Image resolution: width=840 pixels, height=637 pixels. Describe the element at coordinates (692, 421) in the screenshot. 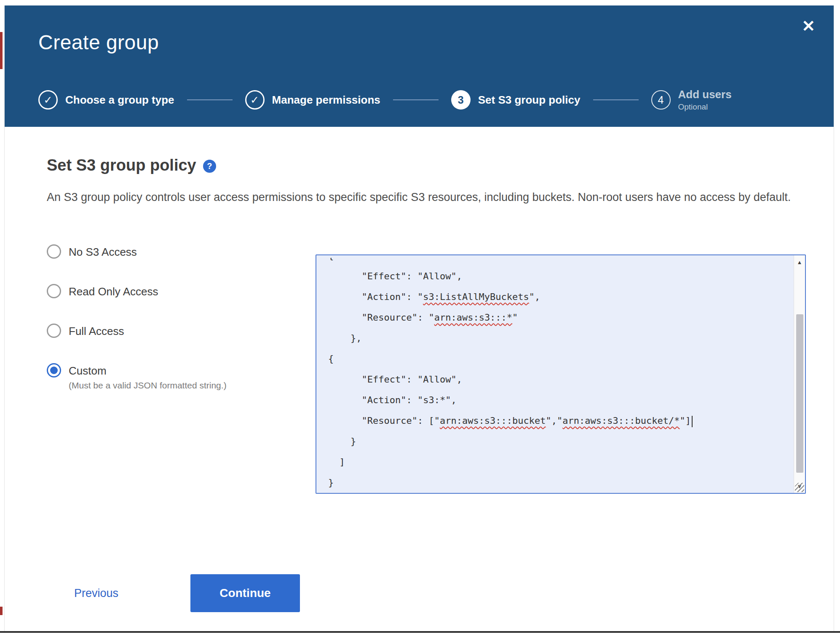

I see `text-cursor` at that location.